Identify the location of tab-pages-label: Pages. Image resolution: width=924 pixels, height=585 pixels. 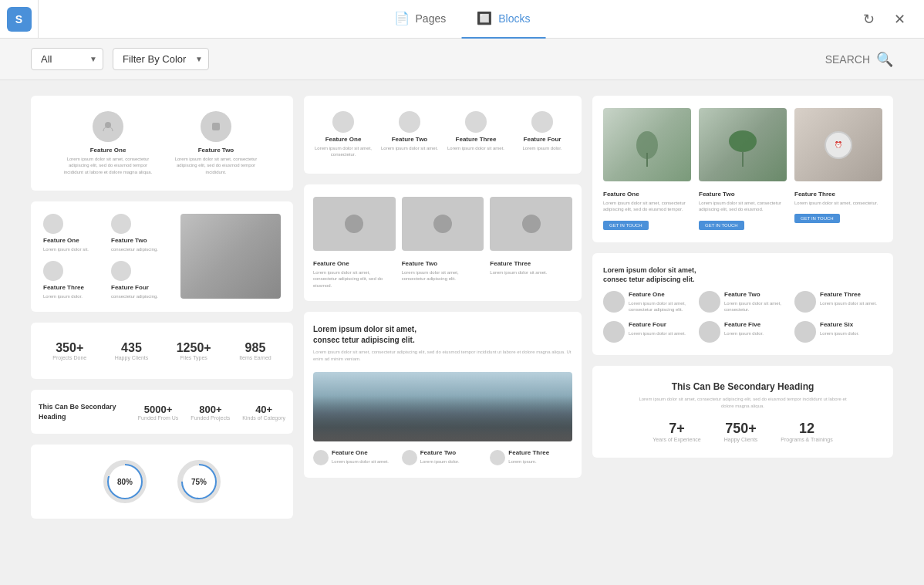
(431, 19).